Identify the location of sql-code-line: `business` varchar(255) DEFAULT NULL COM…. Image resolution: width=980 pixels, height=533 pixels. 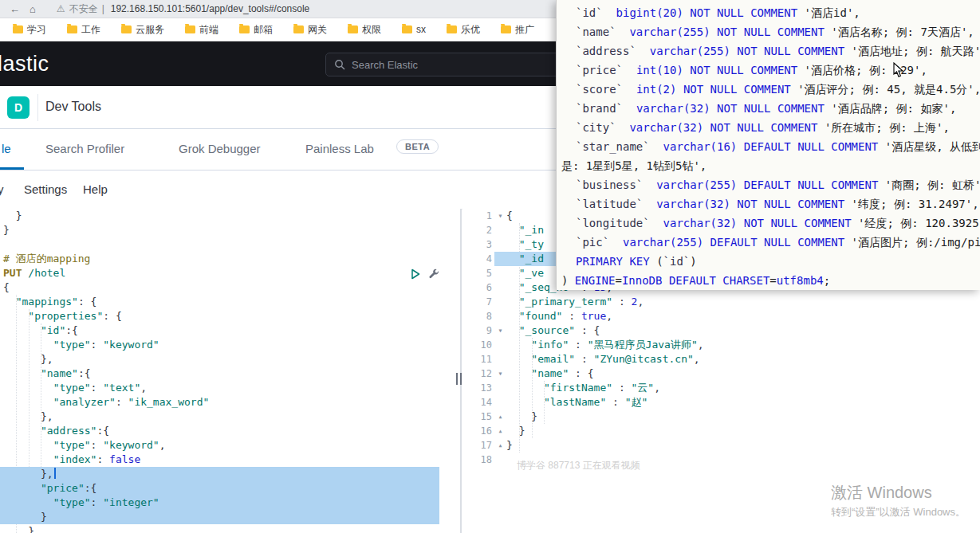
(769, 185).